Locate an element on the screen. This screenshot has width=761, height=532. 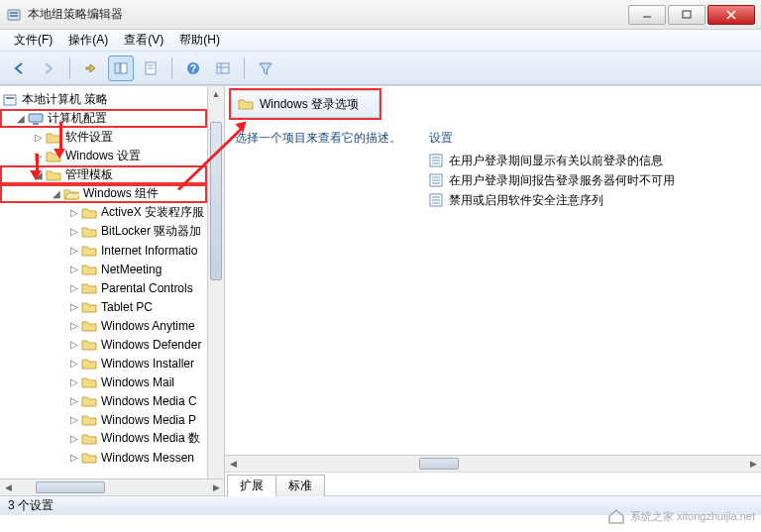
help-button: ? is located at coordinates (193, 68).